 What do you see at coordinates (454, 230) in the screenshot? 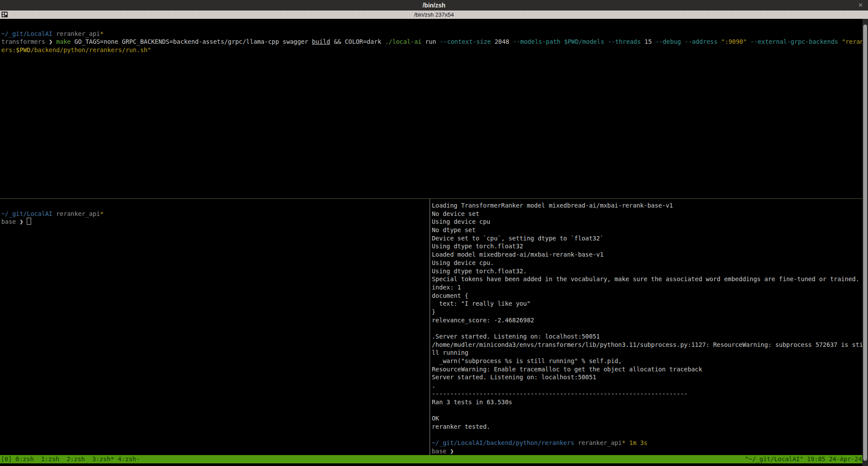
I see `terminal-text: No dtype set` at bounding box center [454, 230].